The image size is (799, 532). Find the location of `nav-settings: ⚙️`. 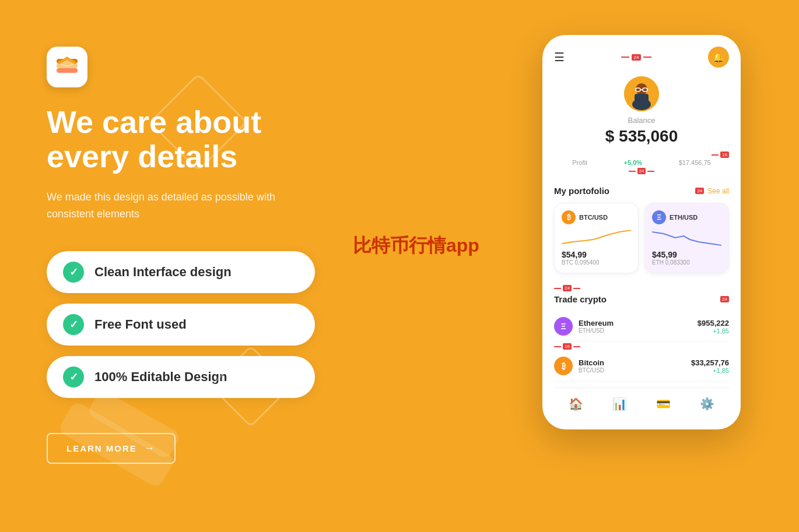

nav-settings: ⚙️ is located at coordinates (707, 404).